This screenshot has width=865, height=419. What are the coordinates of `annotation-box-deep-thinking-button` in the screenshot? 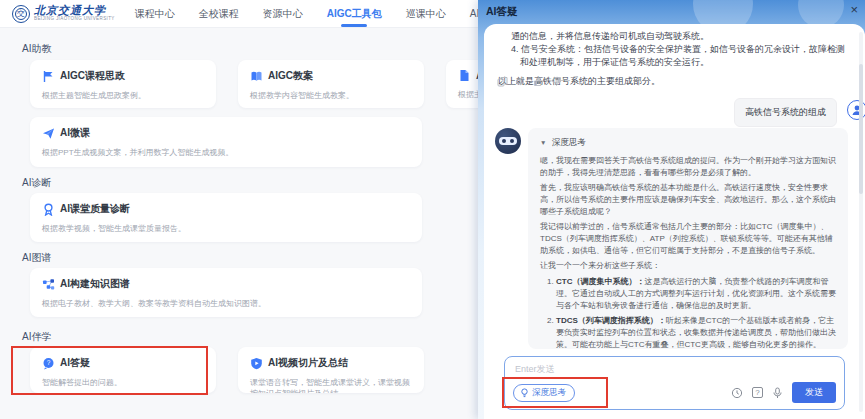 It's located at (555, 392).